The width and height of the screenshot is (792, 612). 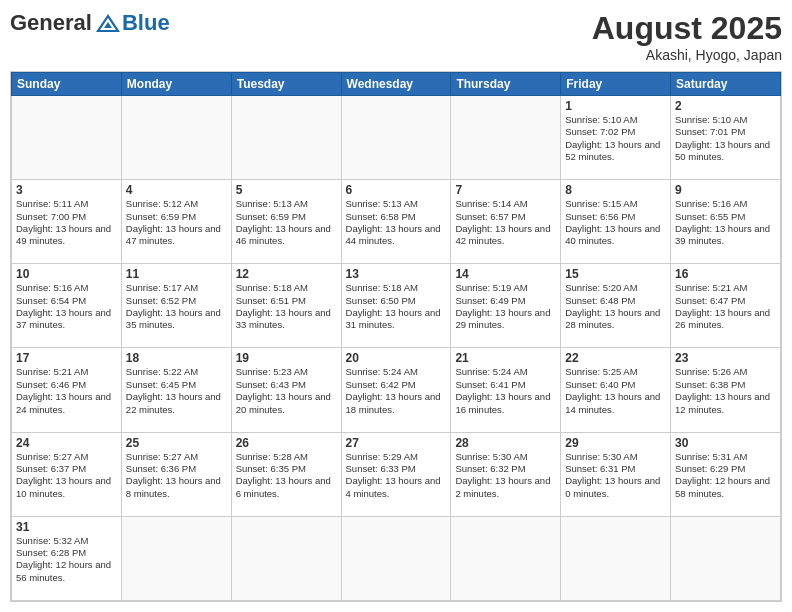 What do you see at coordinates (67, 474) in the screenshot?
I see `calendar-cell: 24Sunrise: 5:27 AM Sunset: 6:37 PM Dayli…` at bounding box center [67, 474].